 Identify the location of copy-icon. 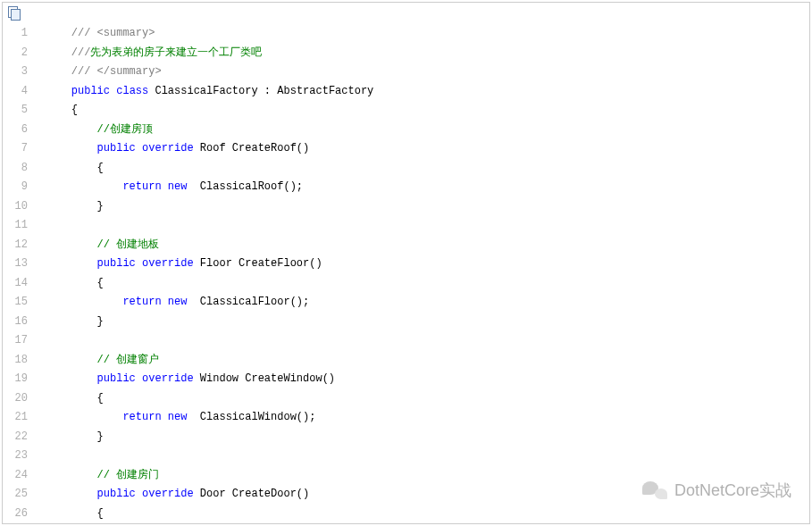
(14, 13).